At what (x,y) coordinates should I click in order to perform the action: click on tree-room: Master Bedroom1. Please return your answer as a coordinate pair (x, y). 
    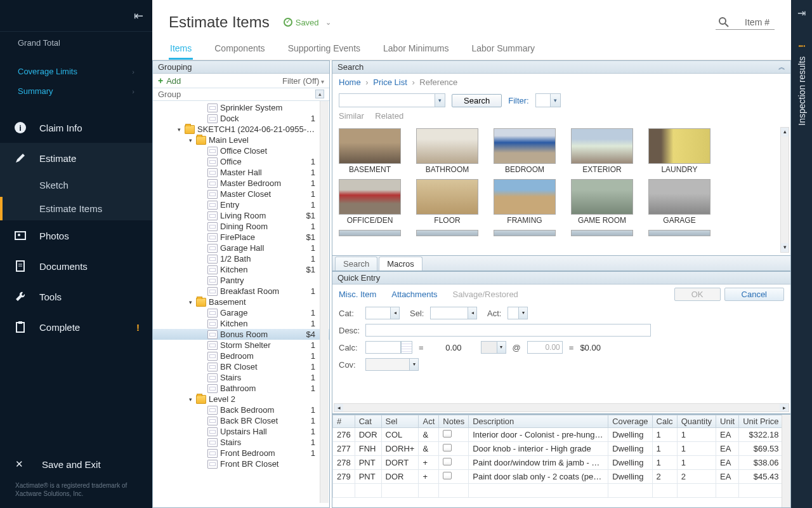
    Looking at the image, I should click on (241, 183).